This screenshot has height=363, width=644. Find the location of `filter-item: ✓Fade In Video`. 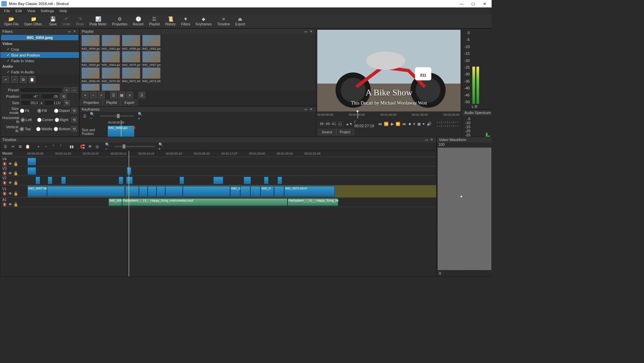

filter-item: ✓Fade In Video is located at coordinates (40, 61).